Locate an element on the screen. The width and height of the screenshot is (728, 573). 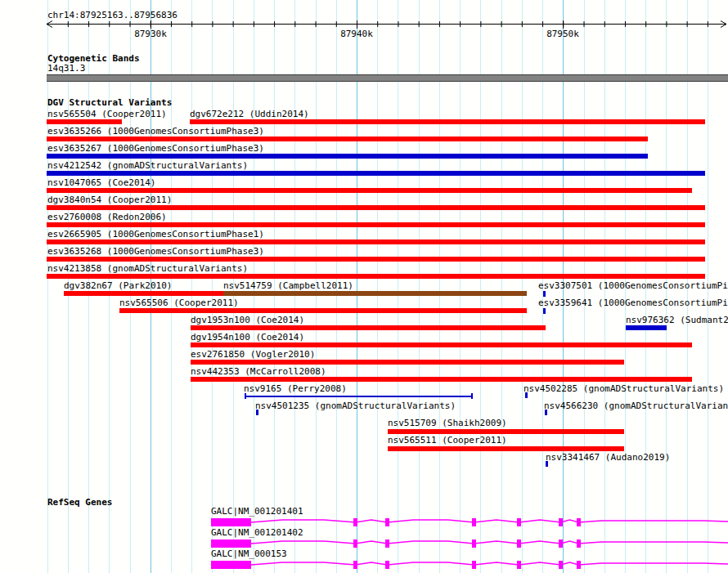
variant-label: esv3635267 (1000GenomesConsortiumPhase3) is located at coordinates (155, 149).